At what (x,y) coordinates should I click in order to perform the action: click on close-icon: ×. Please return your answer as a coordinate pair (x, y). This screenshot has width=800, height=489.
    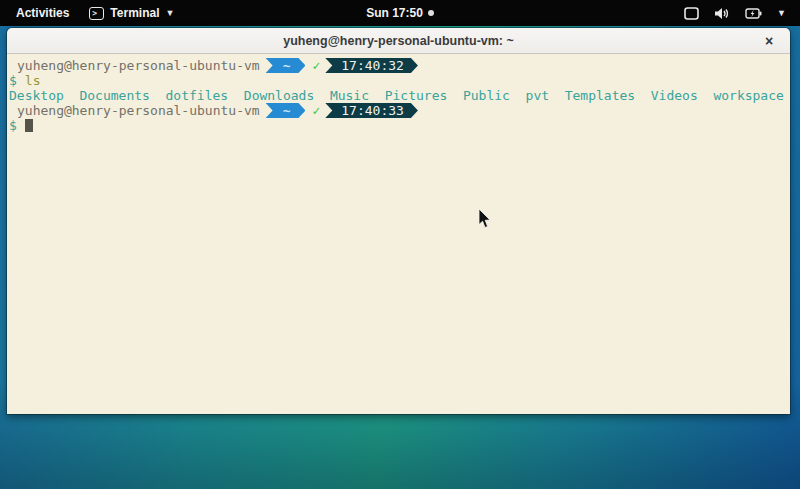
    Looking at the image, I should click on (769, 41).